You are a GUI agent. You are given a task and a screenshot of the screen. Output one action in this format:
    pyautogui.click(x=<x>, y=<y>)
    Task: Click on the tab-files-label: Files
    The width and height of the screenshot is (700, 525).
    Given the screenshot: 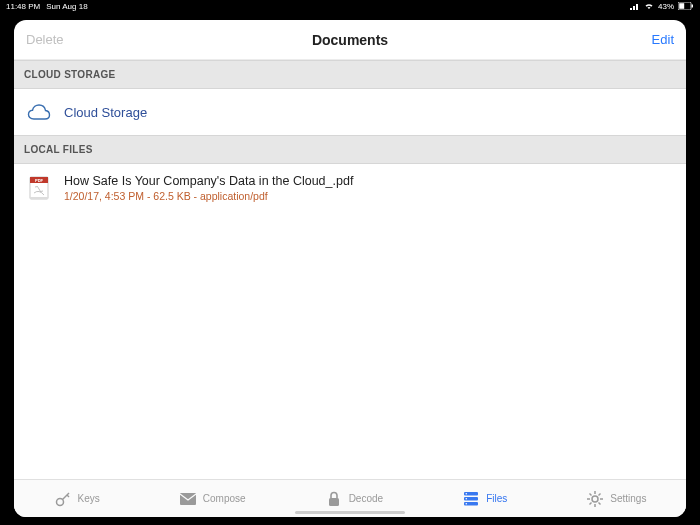 What is the action you would take?
    pyautogui.click(x=496, y=498)
    